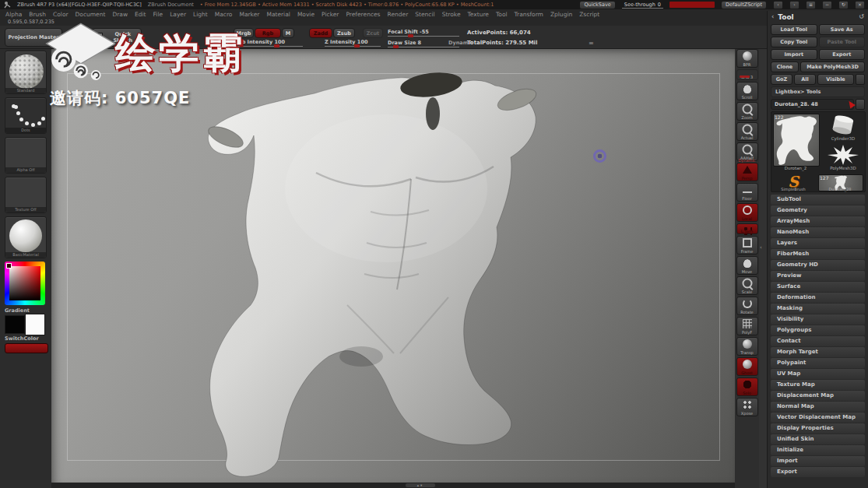  What do you see at coordinates (747, 407) in the screenshot?
I see `right-shelf-button: Xpose` at bounding box center [747, 407].